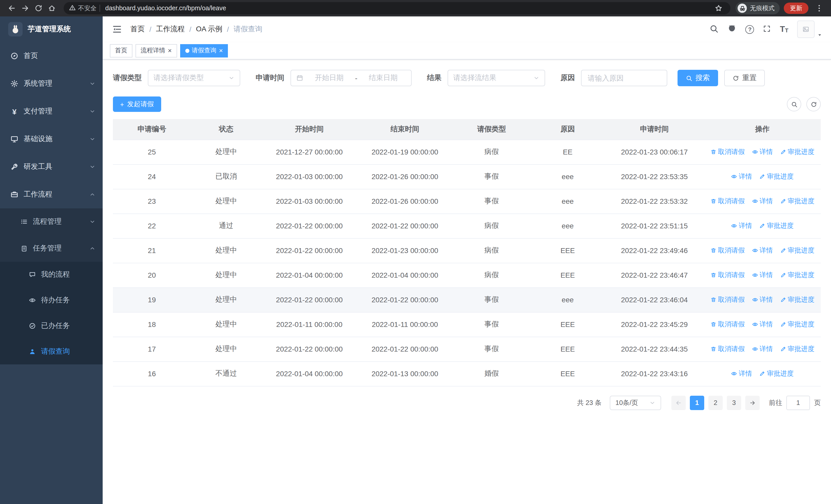 Image resolution: width=831 pixels, height=504 pixels. I want to click on date-range-picker: 开始日期 - 结束日期, so click(351, 78).